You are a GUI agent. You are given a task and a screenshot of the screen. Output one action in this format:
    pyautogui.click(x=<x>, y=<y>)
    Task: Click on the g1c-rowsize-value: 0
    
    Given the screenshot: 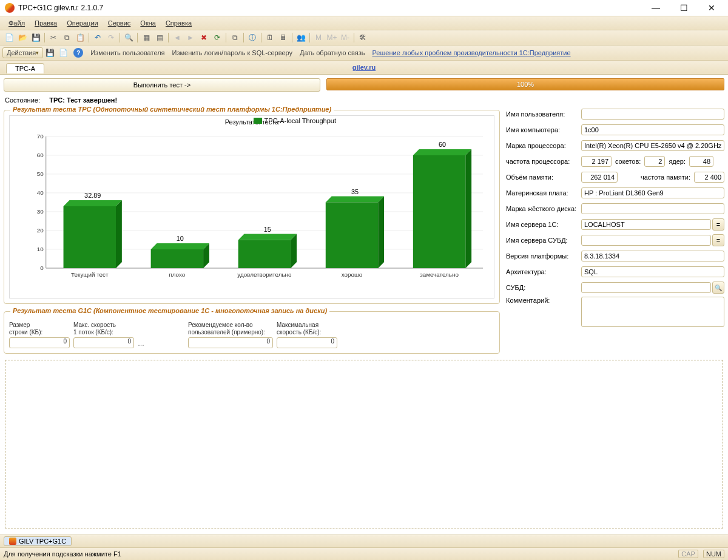 What is the action you would take?
    pyautogui.click(x=39, y=343)
    